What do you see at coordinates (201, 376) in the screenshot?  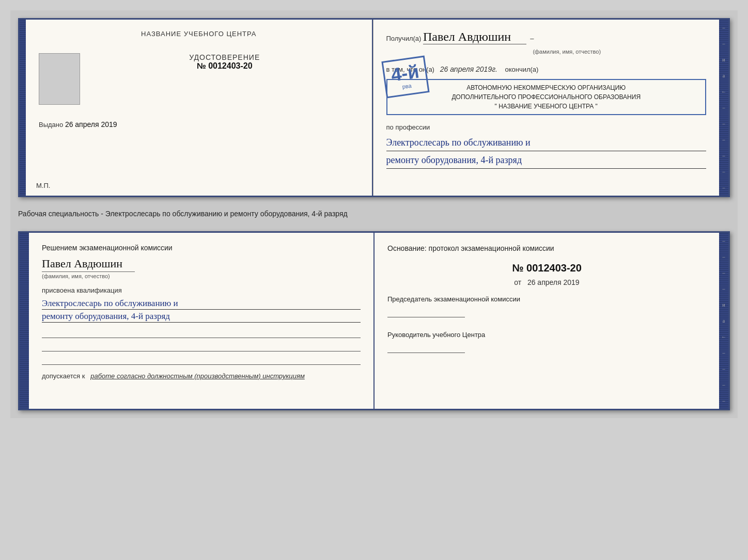 I see `допускается-section: допускается к работе согласно должностны…` at bounding box center [201, 376].